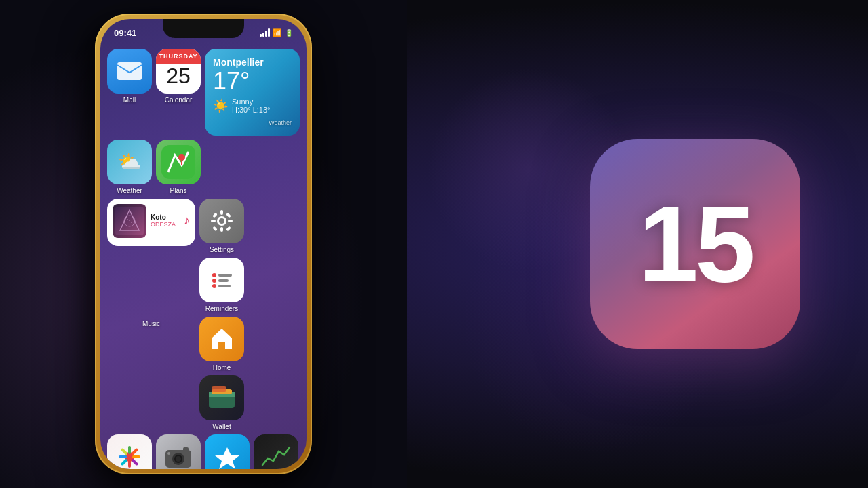  I want to click on mail-label: Mail, so click(130, 100).